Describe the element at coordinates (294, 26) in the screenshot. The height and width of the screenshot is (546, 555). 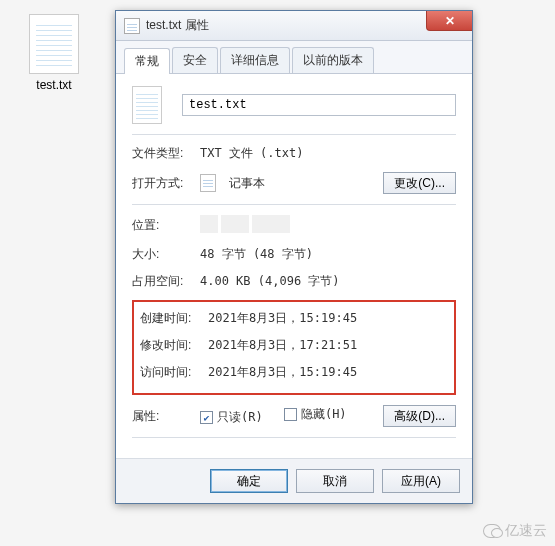
I see `title-bar: test.txt 属性 ✕` at that location.